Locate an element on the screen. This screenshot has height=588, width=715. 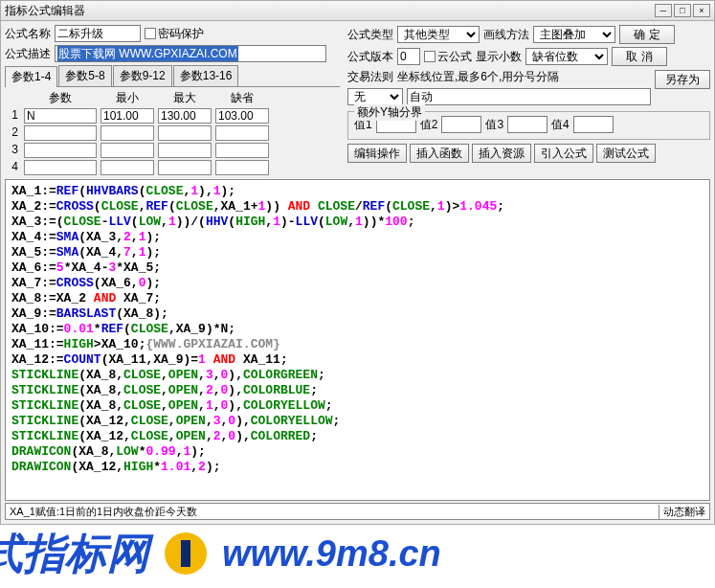
param-header-def: 缺省 is located at coordinates (242, 98).